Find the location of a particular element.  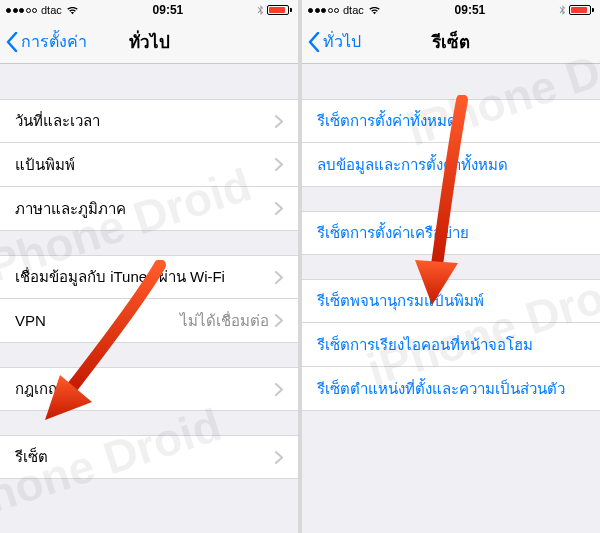

back-button: การตั้งค่า is located at coordinates (46, 42).